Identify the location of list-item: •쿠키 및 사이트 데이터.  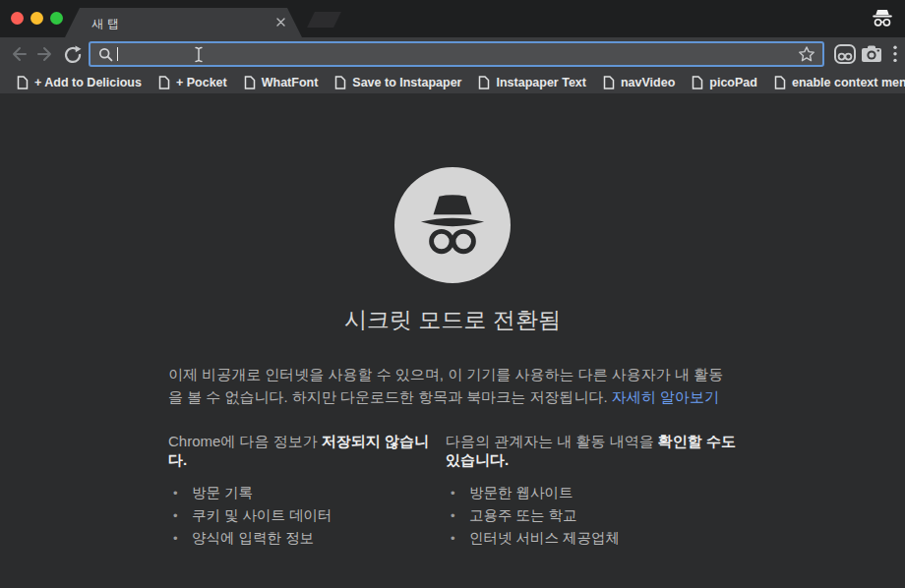
(307, 515).